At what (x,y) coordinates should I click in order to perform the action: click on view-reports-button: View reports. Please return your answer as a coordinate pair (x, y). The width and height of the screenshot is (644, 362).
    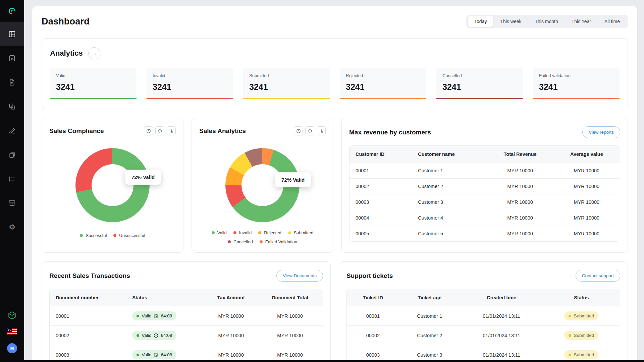
    Looking at the image, I should click on (601, 132).